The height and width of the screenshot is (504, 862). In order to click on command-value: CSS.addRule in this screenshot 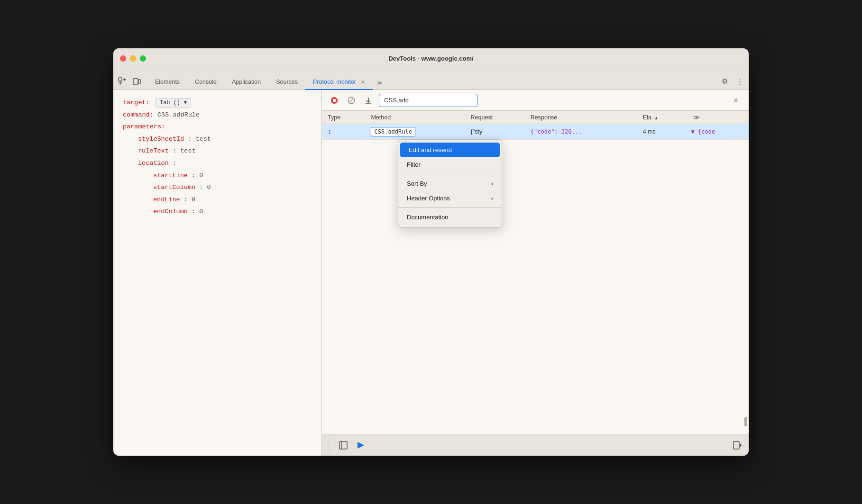, I will do `click(178, 115)`.